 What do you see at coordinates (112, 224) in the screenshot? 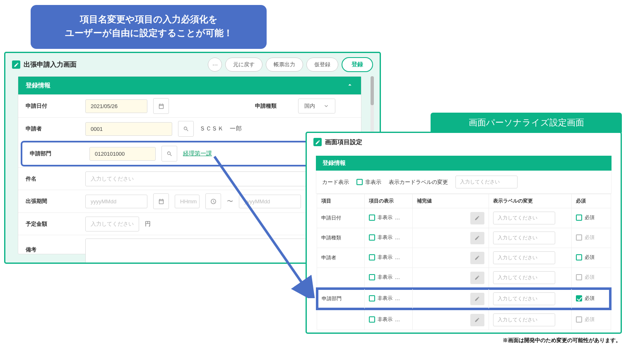
I see `input-amount: 入力してください` at bounding box center [112, 224].